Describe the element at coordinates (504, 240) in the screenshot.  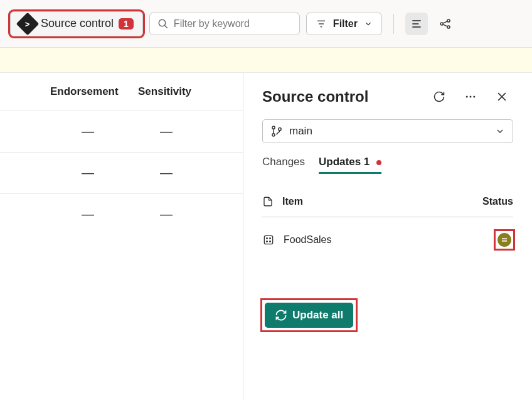
I see `status-conflict-icon` at that location.